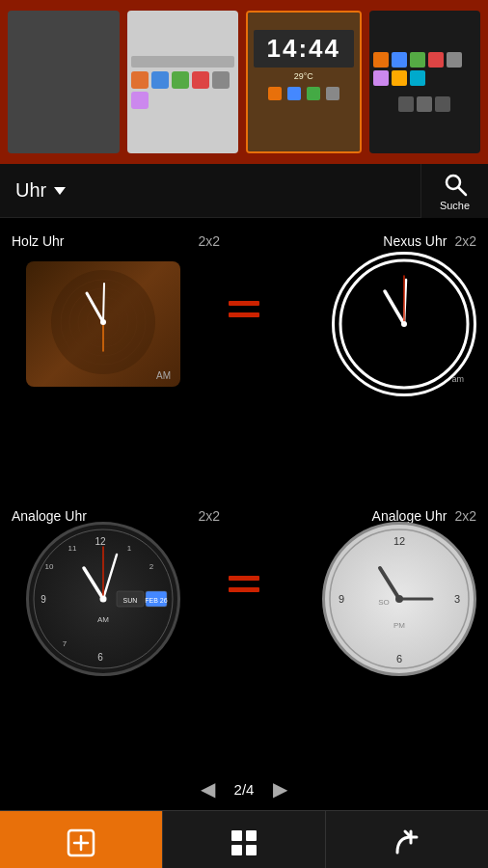 Image resolution: width=488 pixels, height=868 pixels. What do you see at coordinates (455, 205) in the screenshot?
I see `search-label: Suche` at bounding box center [455, 205].